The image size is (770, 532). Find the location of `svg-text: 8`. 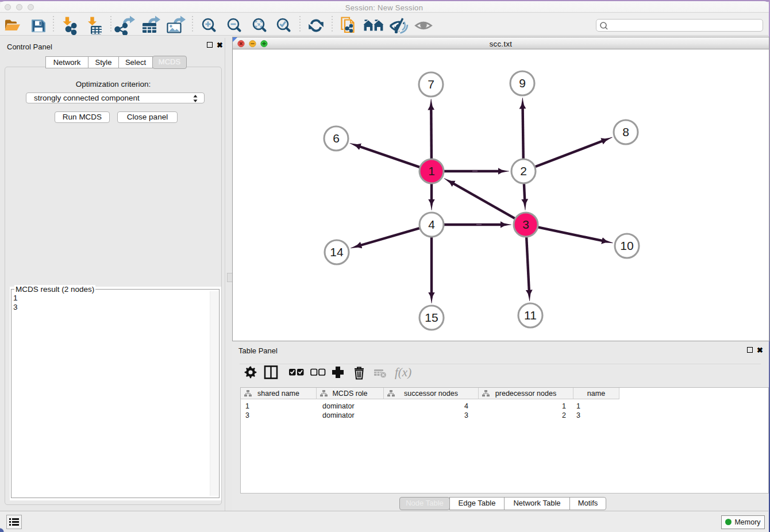

svg-text: 8 is located at coordinates (626, 132).